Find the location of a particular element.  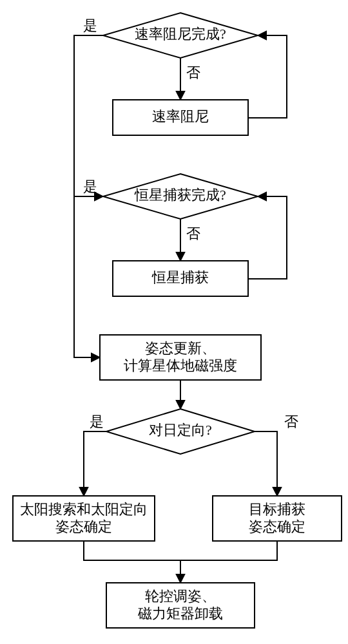

process-star-acquisition-label: 恒星捕获 is located at coordinates (180, 277).